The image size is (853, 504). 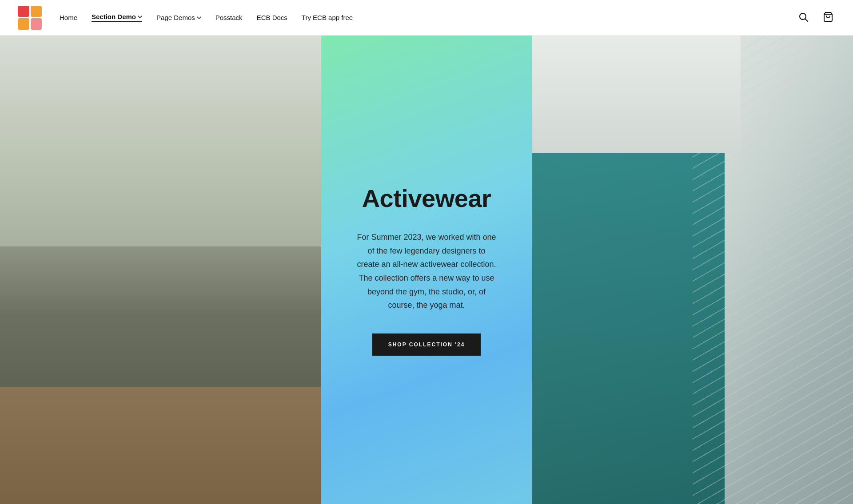 What do you see at coordinates (206, 18) in the screenshot?
I see `main-nav: Home Section Demo Page Demos Posstack` at bounding box center [206, 18].